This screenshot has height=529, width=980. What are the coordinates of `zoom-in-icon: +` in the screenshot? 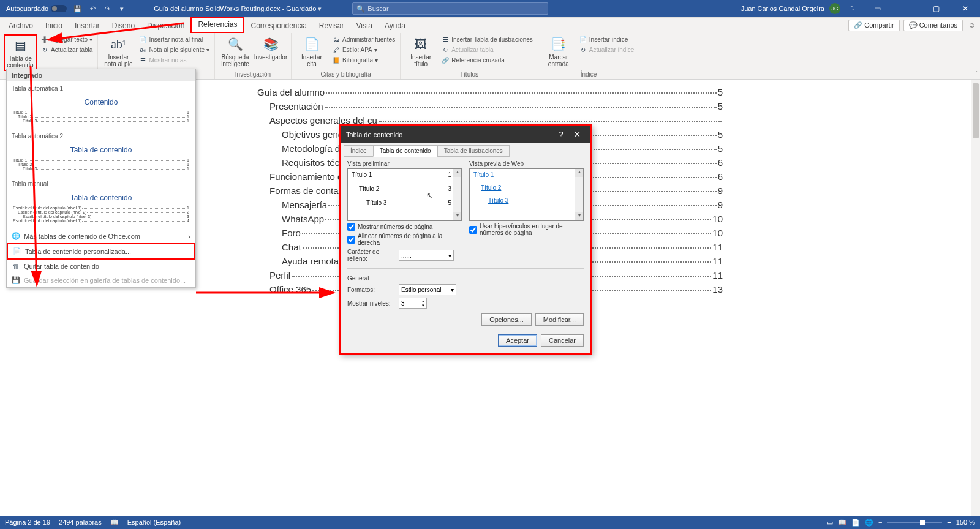 It's located at (949, 522).